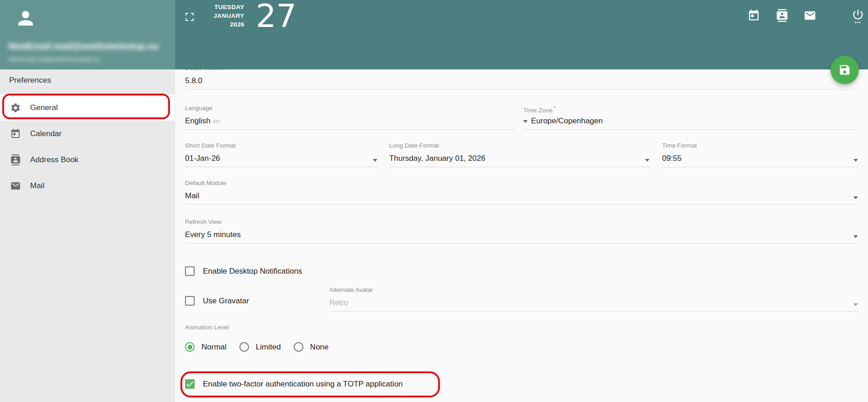  I want to click on sogo-version-value: 5.8.0, so click(522, 81).